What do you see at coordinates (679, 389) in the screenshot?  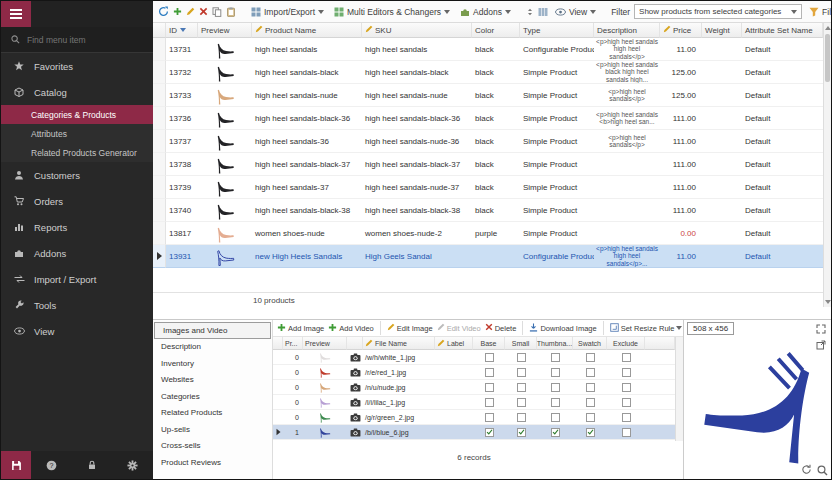 I see `images-scrollbar` at bounding box center [679, 389].